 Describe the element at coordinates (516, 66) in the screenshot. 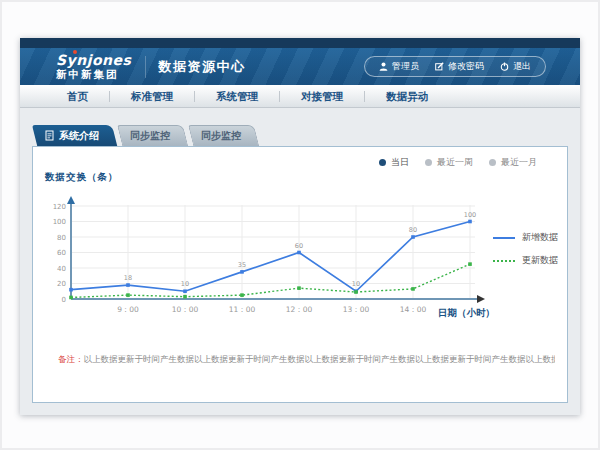

I see `logout-button: 退出` at that location.